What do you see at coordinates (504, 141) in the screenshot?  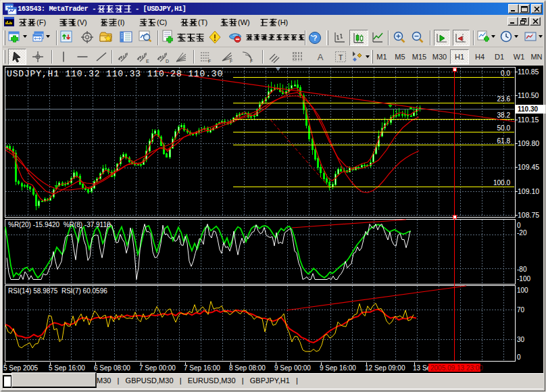 I see `svg-text: 61.8` at bounding box center [504, 141].